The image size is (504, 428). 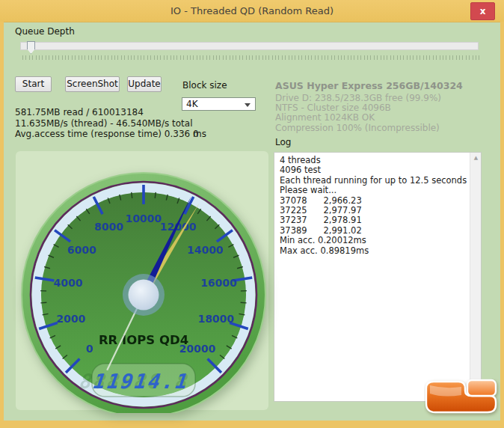 I want to click on queue-depth-slider-ticks, so click(x=251, y=58).